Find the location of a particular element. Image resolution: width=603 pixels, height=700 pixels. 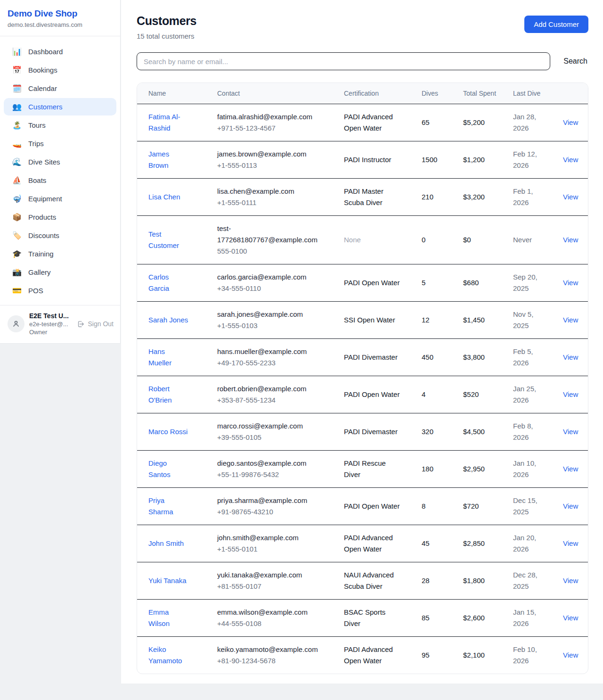

dashboard-icon: 📊 is located at coordinates (17, 52).